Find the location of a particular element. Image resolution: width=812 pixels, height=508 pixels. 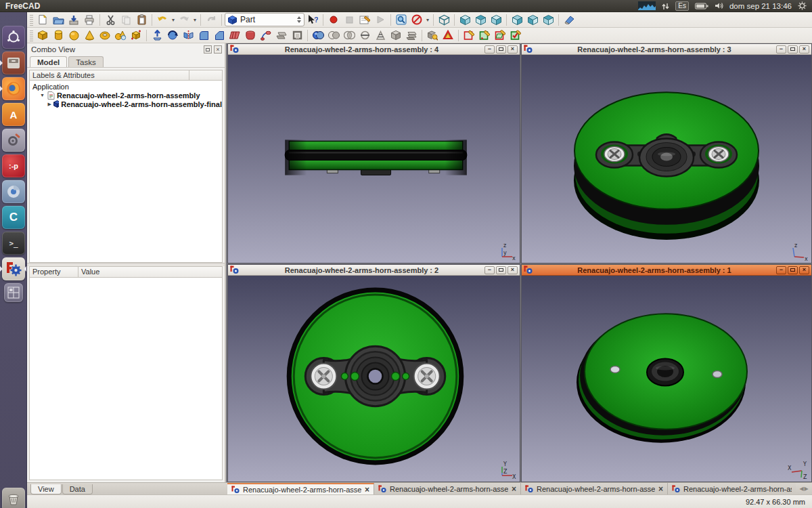

whats-this-button: ? is located at coordinates (313, 20).